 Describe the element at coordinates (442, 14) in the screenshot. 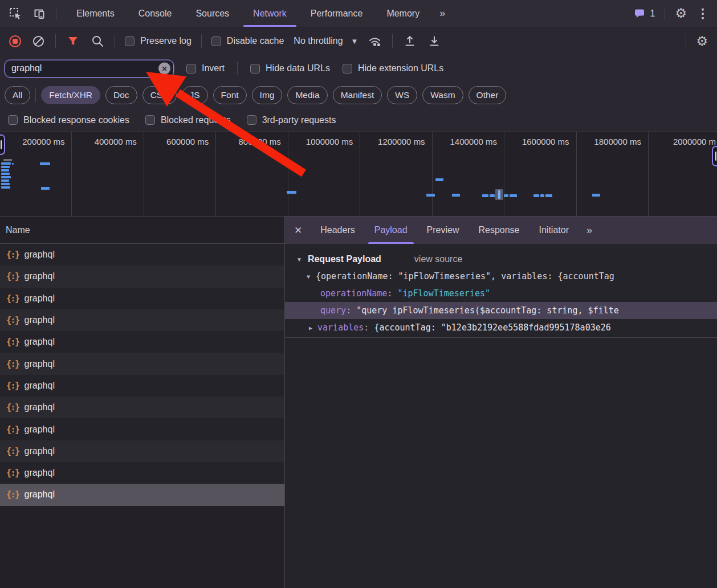

I see `more-tabs-icon: »` at that location.